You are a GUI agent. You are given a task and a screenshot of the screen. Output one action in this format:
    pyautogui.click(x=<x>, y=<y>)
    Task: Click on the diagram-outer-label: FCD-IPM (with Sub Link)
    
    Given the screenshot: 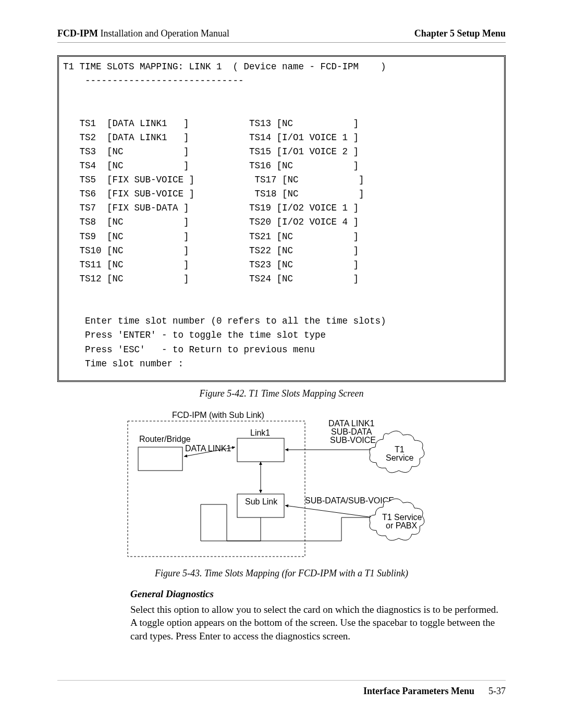 What is the action you would take?
    pyautogui.click(x=218, y=415)
    